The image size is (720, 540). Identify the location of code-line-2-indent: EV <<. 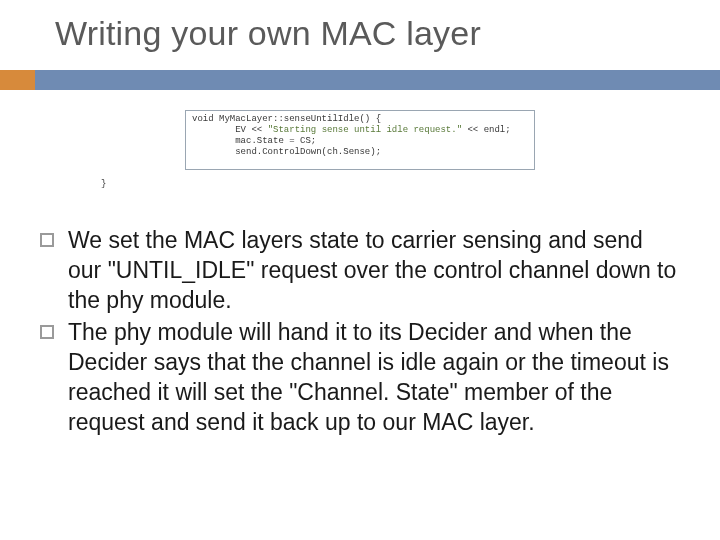
(230, 130).